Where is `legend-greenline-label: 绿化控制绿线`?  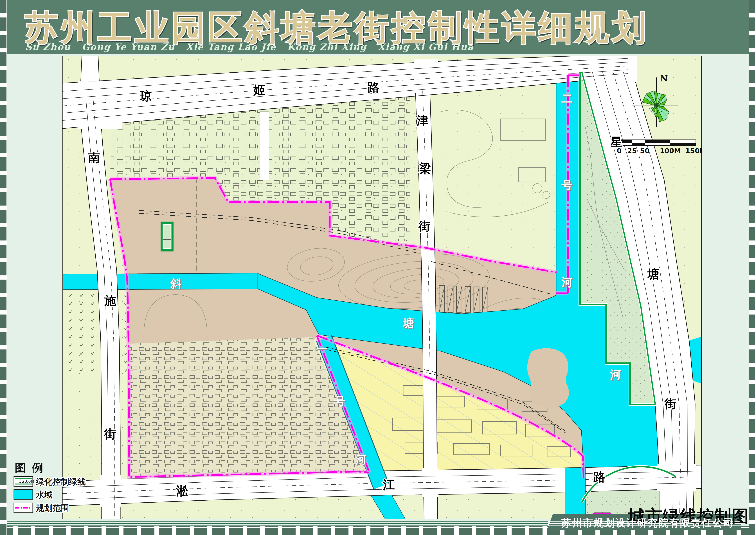 legend-greenline-label: 绿化控制绿线 is located at coordinates (61, 482).